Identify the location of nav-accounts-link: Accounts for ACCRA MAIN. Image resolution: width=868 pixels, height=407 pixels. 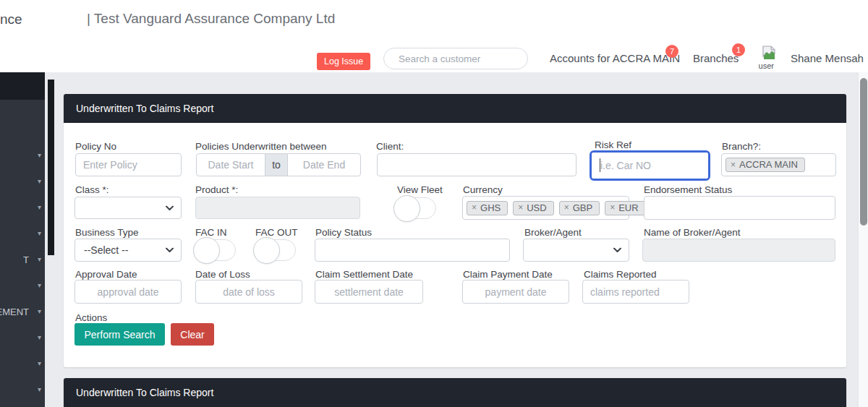
(615, 58).